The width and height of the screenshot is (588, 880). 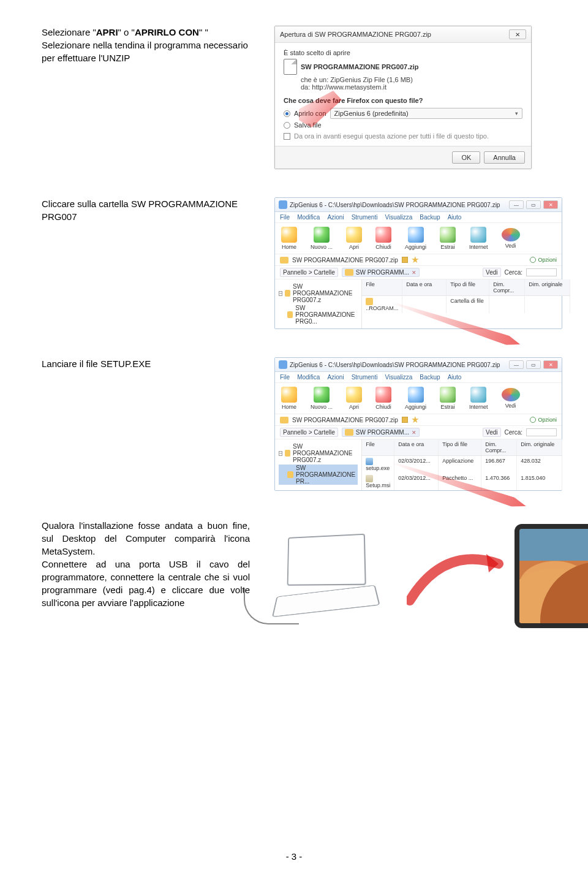 What do you see at coordinates (418, 264) in the screenshot?
I see `zipgenius-window: ZipGenius 6 - C:\Users\hp\Downloads\SW P…` at bounding box center [418, 264].